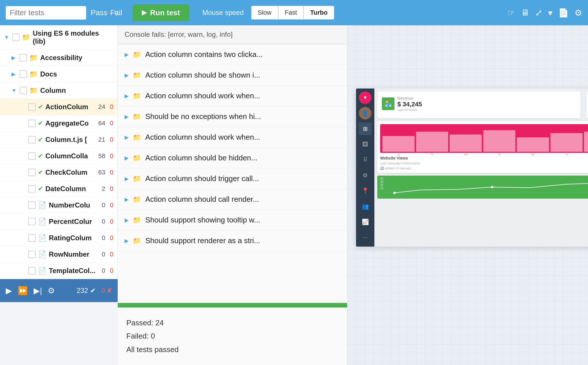 This screenshot has height=365, width=588. What do you see at coordinates (23, 291) in the screenshot?
I see `fast-forward-button: ⏩` at bounding box center [23, 291].